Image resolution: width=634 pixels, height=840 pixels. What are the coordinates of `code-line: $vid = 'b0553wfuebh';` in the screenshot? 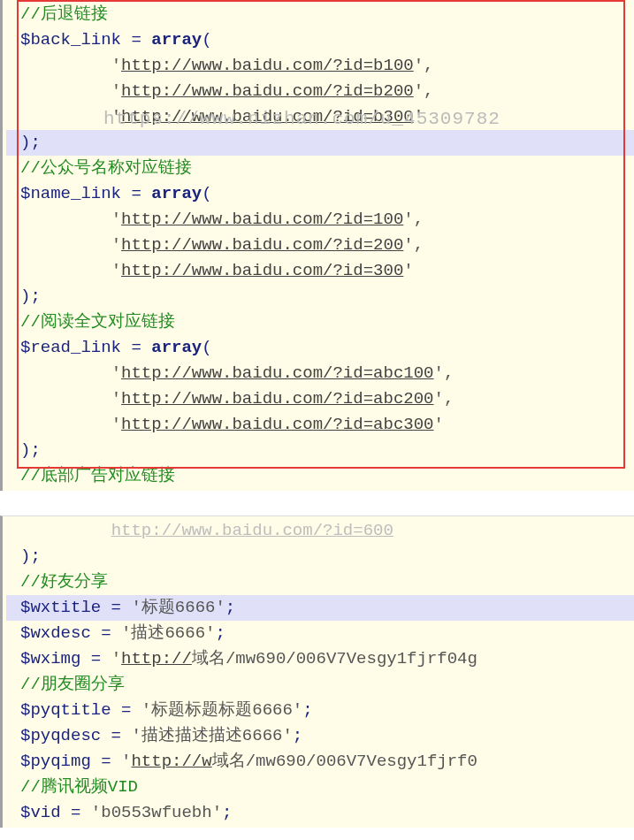 It's located at (320, 813).